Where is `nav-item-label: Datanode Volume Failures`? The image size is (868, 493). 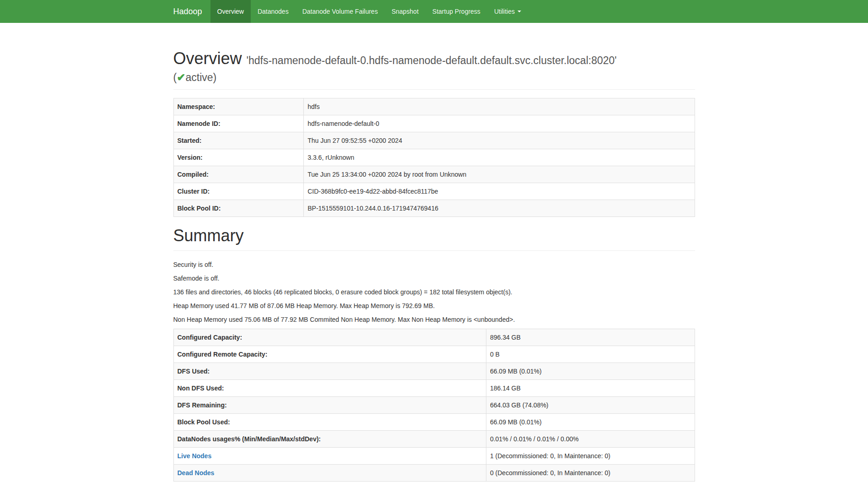
nav-item-label: Datanode Volume Failures is located at coordinates (340, 11).